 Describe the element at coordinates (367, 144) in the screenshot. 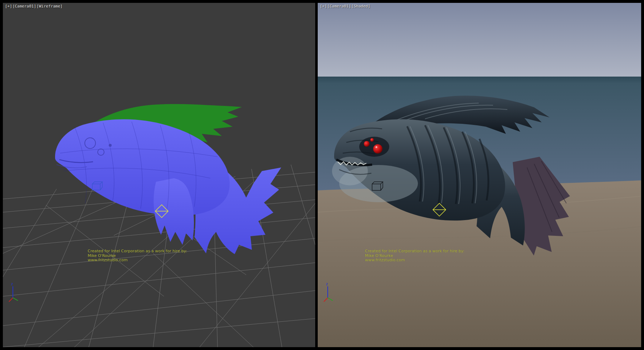

I see `fish-eye-secondary` at that location.